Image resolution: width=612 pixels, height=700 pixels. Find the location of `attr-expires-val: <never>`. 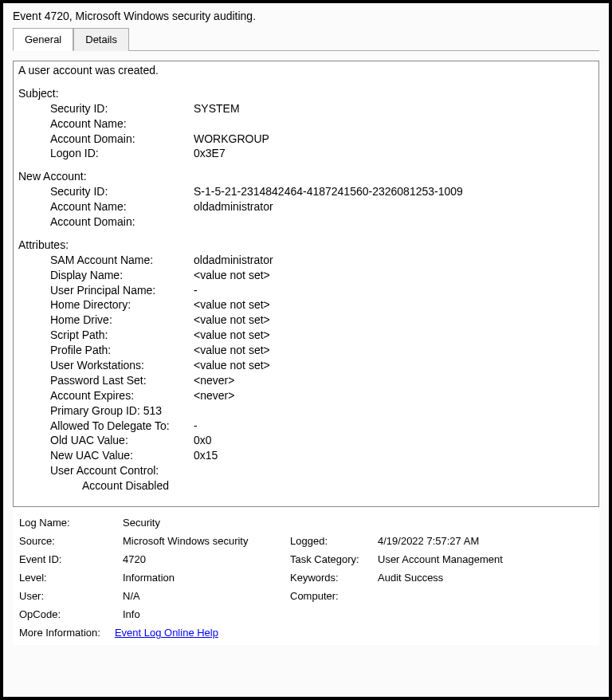

attr-expires-val: <never> is located at coordinates (394, 395).